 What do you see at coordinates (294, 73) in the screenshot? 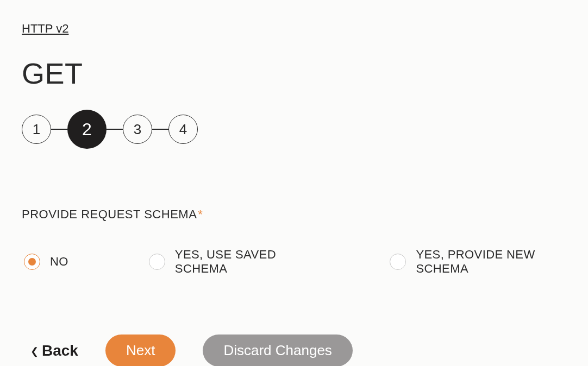
I see `page-title: GET` at bounding box center [294, 73].